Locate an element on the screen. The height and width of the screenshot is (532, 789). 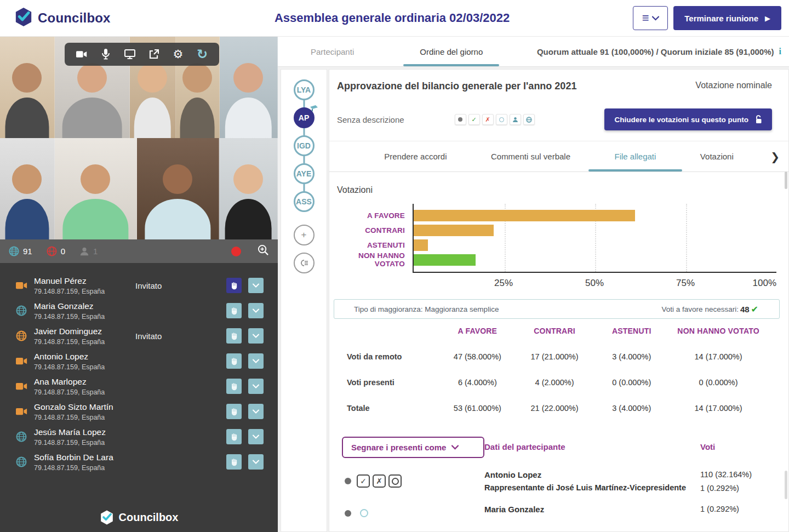
voter-name: Antonio Lopez is located at coordinates (592, 474).